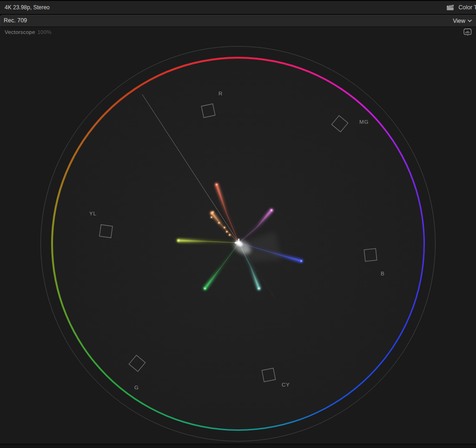  I want to click on target-label-MG: MG, so click(364, 122).